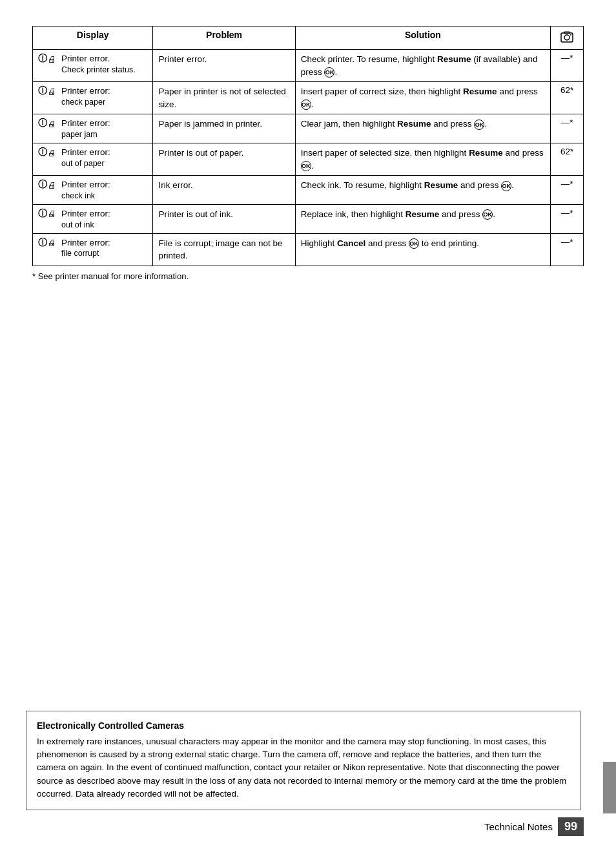 The height and width of the screenshot is (849, 616). What do you see at coordinates (303, 726) in the screenshot?
I see `bottom-box-title: Electronically Controlled Cameras` at bounding box center [303, 726].